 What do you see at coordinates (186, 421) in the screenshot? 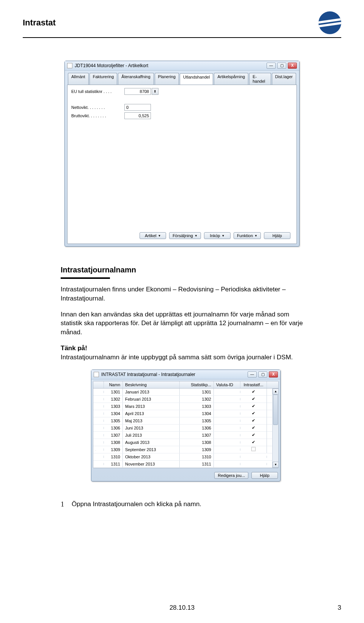
I see `table-row: 1305Maj 20131305✔` at bounding box center [186, 421].